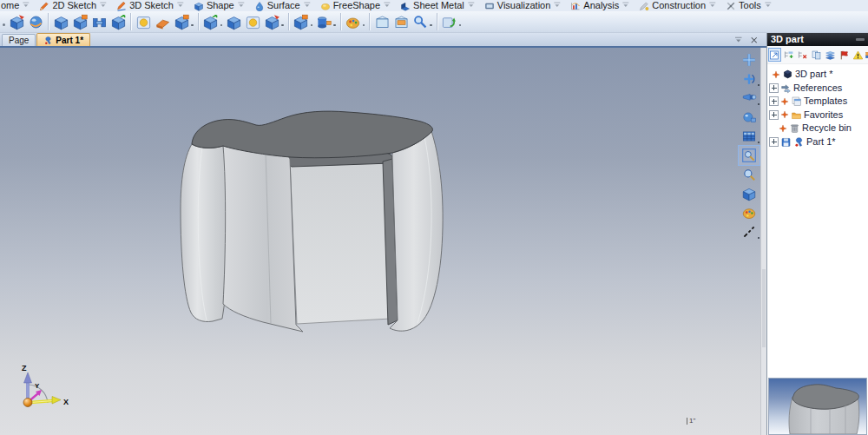 The image size is (868, 435). What do you see at coordinates (284, 5) in the screenshot?
I see `menu-item-surface: Surface` at bounding box center [284, 5].